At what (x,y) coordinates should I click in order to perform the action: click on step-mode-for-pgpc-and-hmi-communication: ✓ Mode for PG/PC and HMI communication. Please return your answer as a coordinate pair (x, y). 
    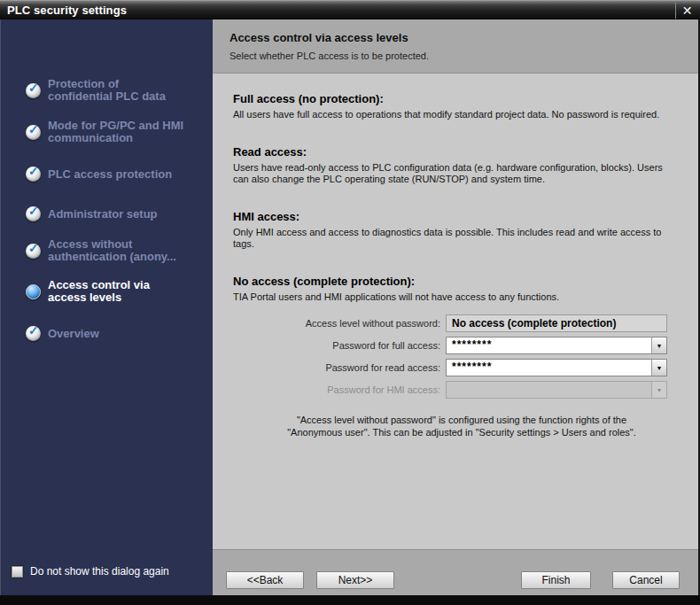
    Looking at the image, I should click on (114, 132).